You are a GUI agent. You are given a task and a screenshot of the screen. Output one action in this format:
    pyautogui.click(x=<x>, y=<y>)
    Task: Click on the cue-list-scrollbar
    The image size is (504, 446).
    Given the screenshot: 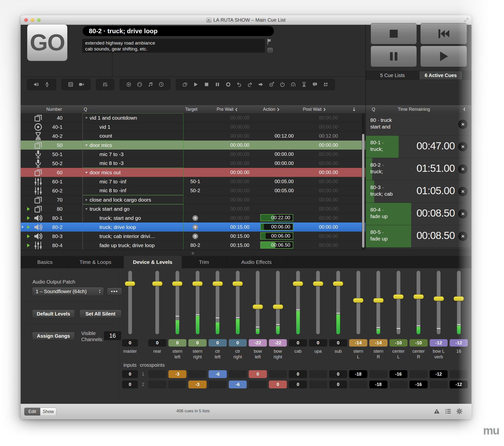 What is the action you would take?
    pyautogui.click(x=363, y=181)
    